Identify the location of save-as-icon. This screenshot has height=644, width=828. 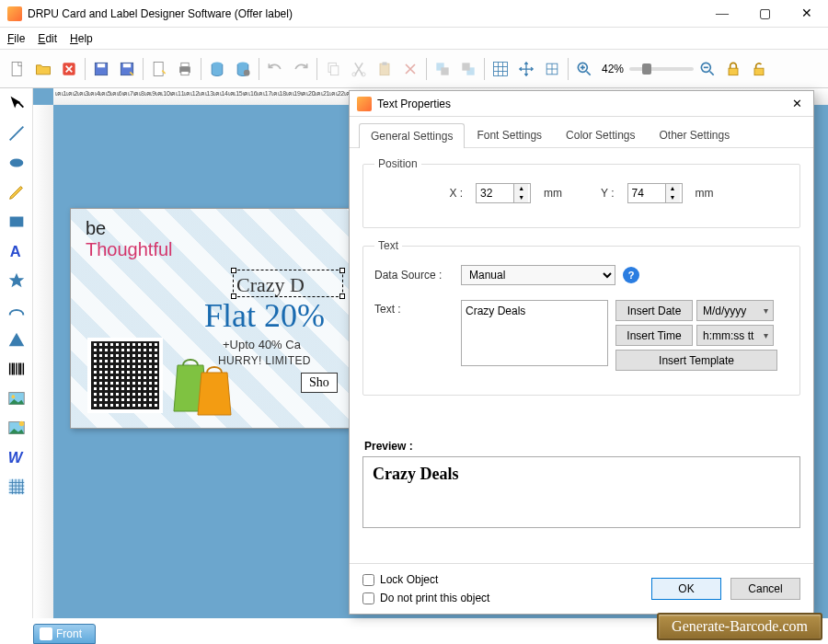
(127, 69).